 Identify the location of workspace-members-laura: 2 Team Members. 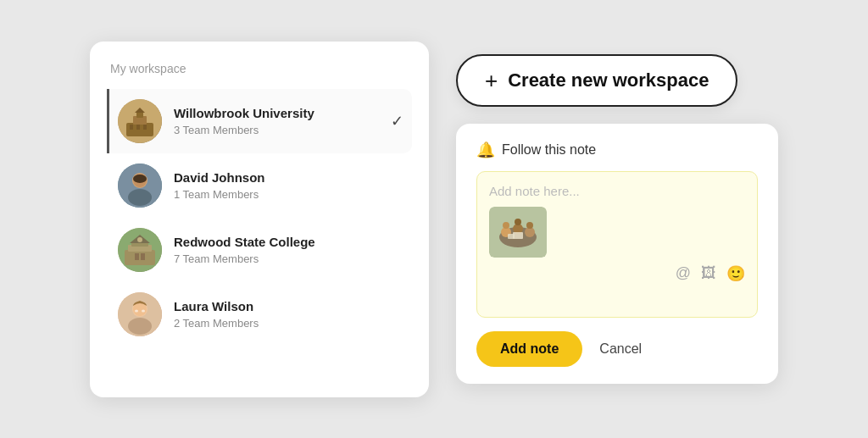
(288, 324).